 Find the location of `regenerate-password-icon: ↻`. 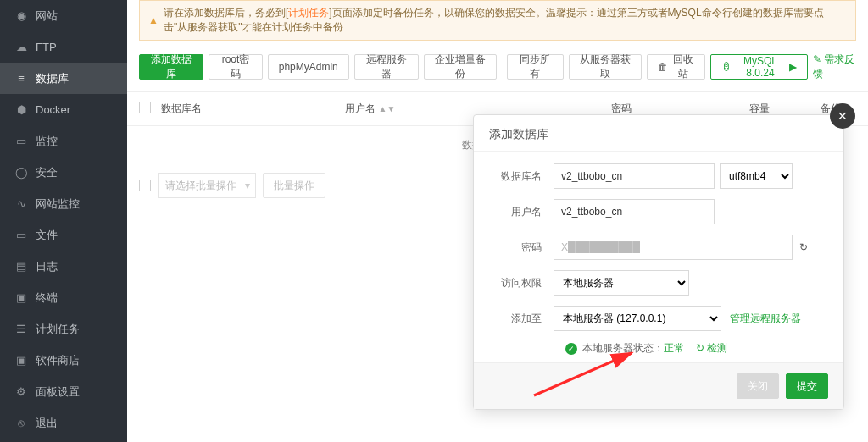

regenerate-password-icon: ↻ is located at coordinates (806, 247).